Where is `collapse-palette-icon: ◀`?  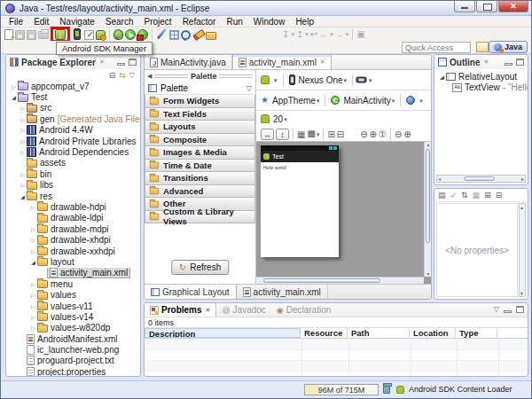
collapse-palette-icon: ◀ is located at coordinates (149, 76).